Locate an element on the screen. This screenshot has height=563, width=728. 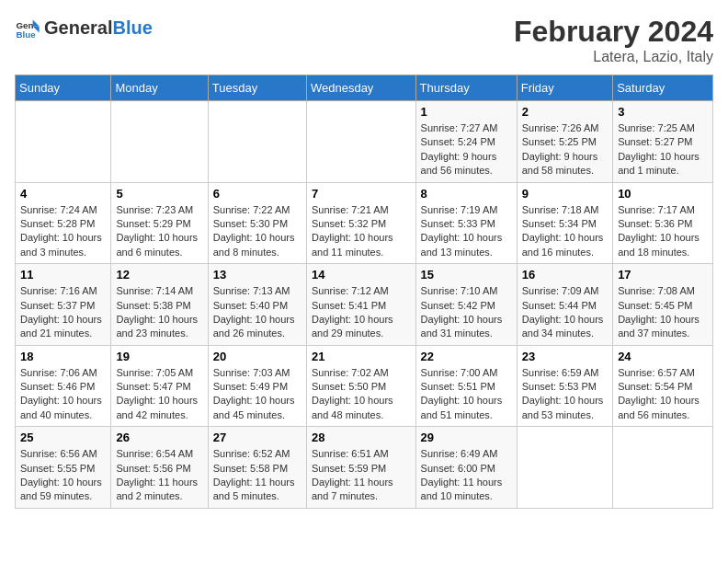
day-info: Sunrise: 7:22 AM Sunset: 5:30 PM Dayligh… is located at coordinates (257, 232).